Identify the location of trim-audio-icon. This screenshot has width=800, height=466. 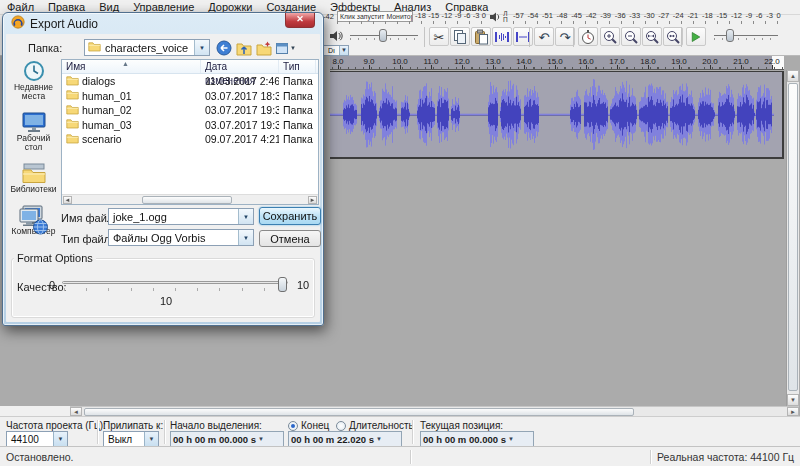
(502, 36).